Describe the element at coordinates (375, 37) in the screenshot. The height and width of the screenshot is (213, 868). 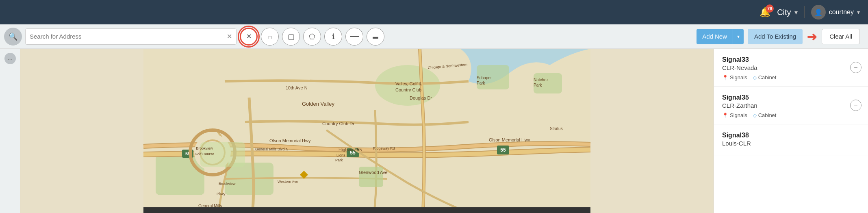
I see `rect-tool-button: ▬` at that location.